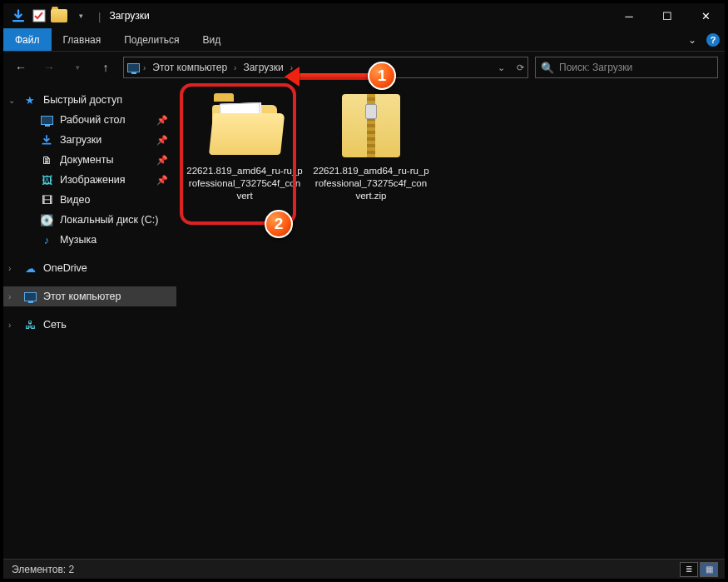 Image resolution: width=728 pixels, height=582 pixels. I want to click on tab-share: Поделиться, so click(151, 40).